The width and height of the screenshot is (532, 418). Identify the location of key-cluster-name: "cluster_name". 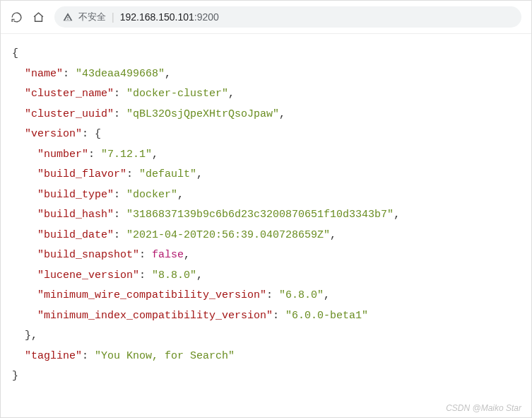
(69, 93).